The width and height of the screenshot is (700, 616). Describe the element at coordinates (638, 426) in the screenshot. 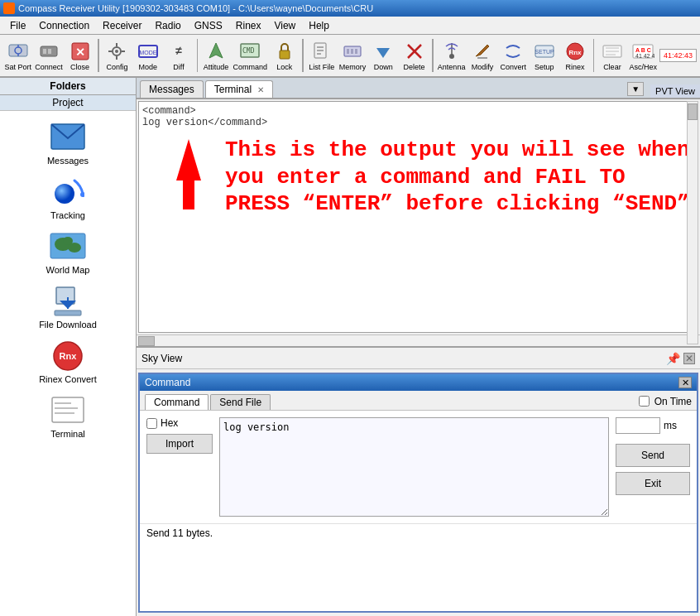

I see `on-time-input: 1000` at that location.